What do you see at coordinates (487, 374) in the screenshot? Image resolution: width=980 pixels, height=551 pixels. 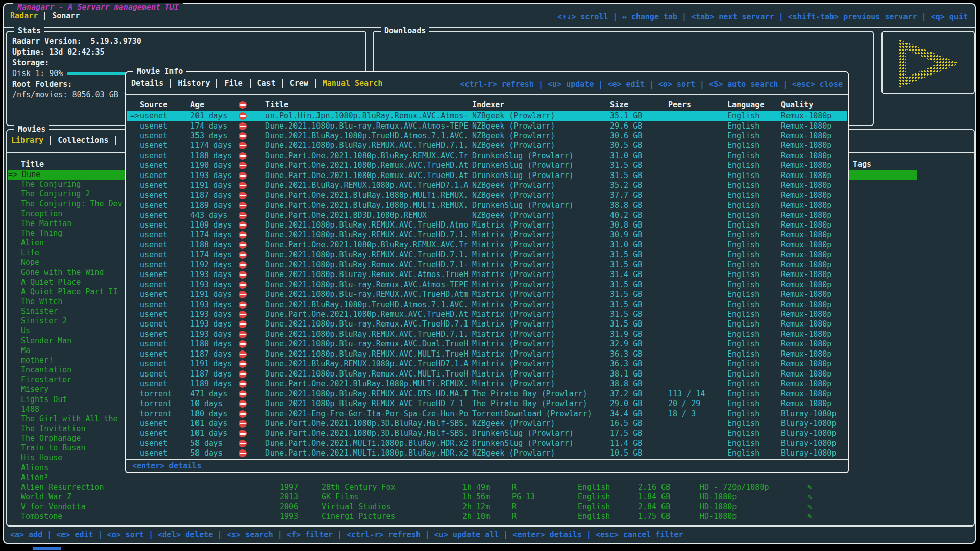 I see `release-row: usenet1187 daysDune.2021.1080p.BluRay.Re…` at bounding box center [487, 374].